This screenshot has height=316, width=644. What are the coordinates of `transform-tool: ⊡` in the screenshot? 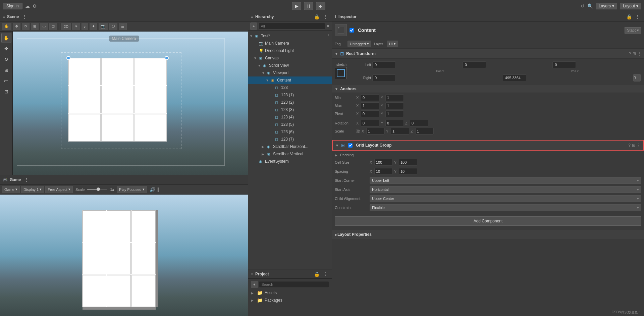 It's located at (53, 27).